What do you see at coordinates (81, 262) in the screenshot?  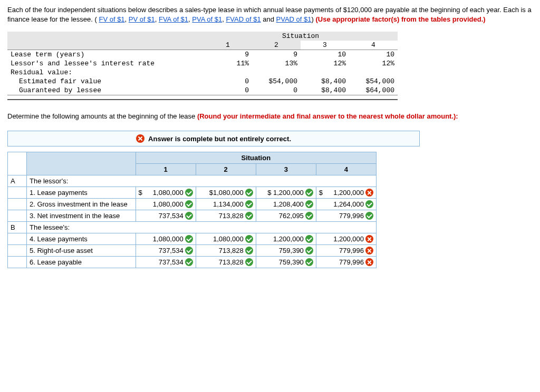 I see `label-b6: 6. Lease payable` at bounding box center [81, 262].